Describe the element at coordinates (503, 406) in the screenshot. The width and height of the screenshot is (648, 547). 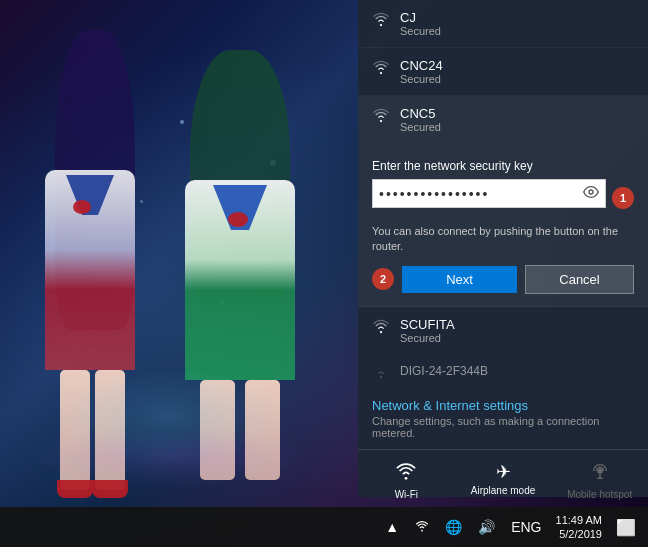
I see `settings-title: Network & Internet settings` at that location.